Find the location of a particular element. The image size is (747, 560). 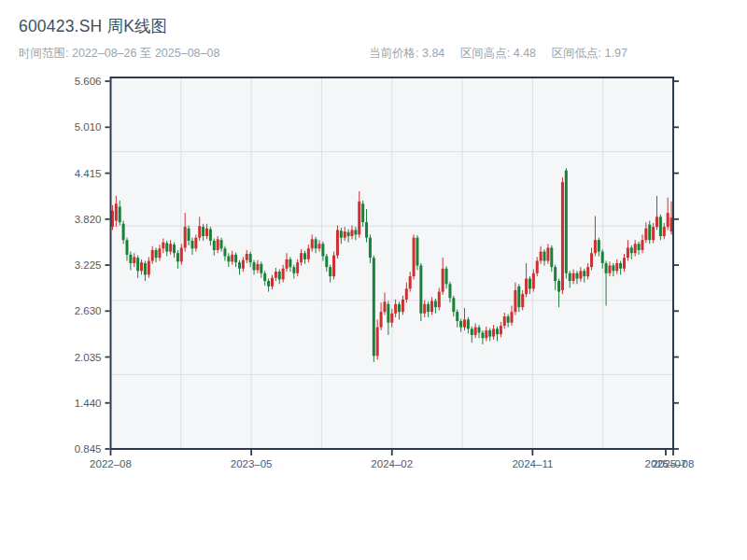

y-tick-label: 3.820 is located at coordinates (88, 219).